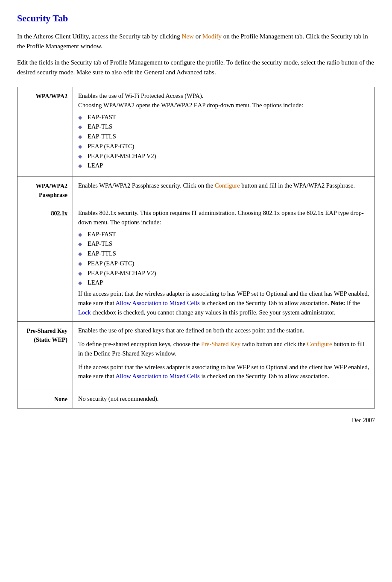 The image size is (392, 582). Describe the element at coordinates (196, 356) in the screenshot. I see `table-row-preshared: Pre-Shared Key(Static WEP) Enables the u…` at that location.